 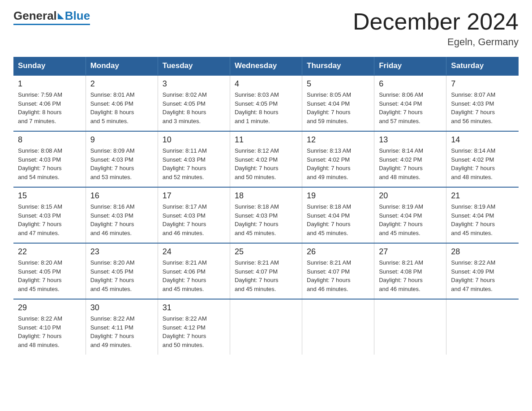 What do you see at coordinates (193, 215) in the screenshot?
I see `calendar-cell: 17Sunrise: 8:17 AMSunset: 4:03 PMDayligh…` at bounding box center [193, 215].